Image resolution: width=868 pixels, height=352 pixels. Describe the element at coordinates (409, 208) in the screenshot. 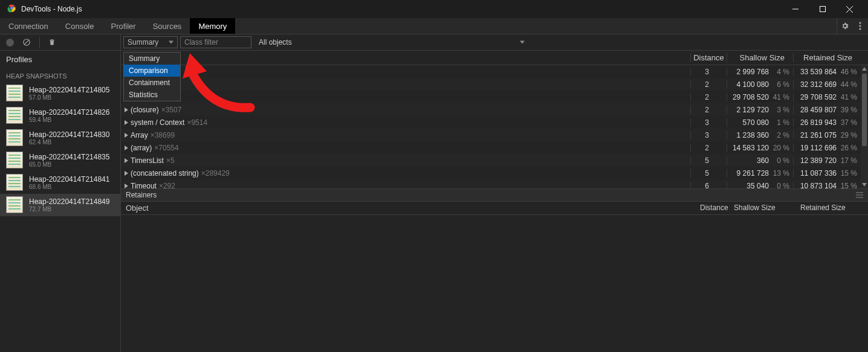

I see `retainers-col-object: Object` at that location.